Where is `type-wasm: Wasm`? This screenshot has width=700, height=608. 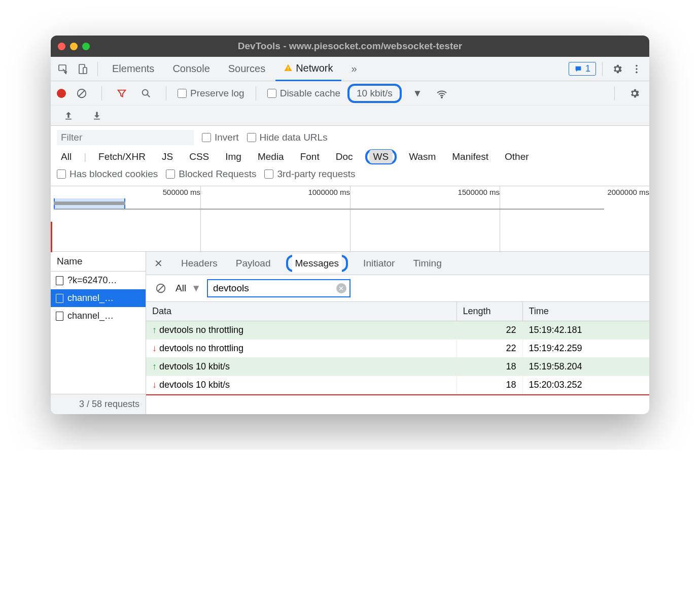 type-wasm: Wasm is located at coordinates (422, 157).